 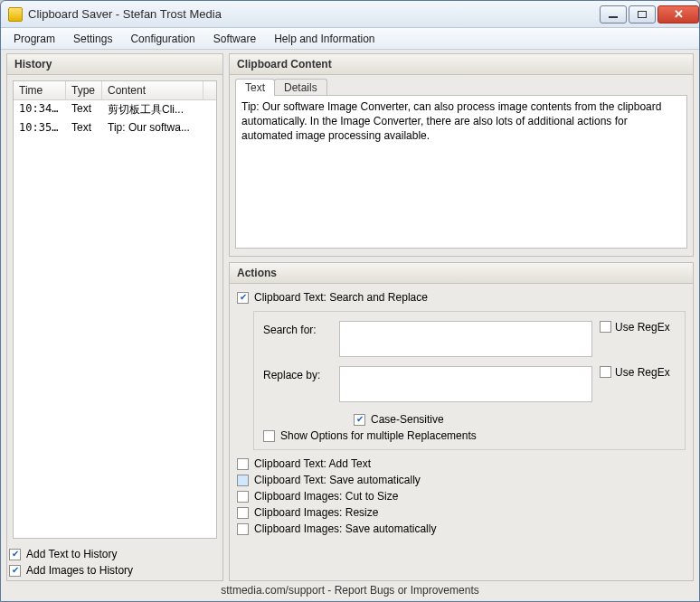 What do you see at coordinates (461, 297) in the screenshot?
I see `action-search-replace: Clipboard Text: Search and Replace` at bounding box center [461, 297].